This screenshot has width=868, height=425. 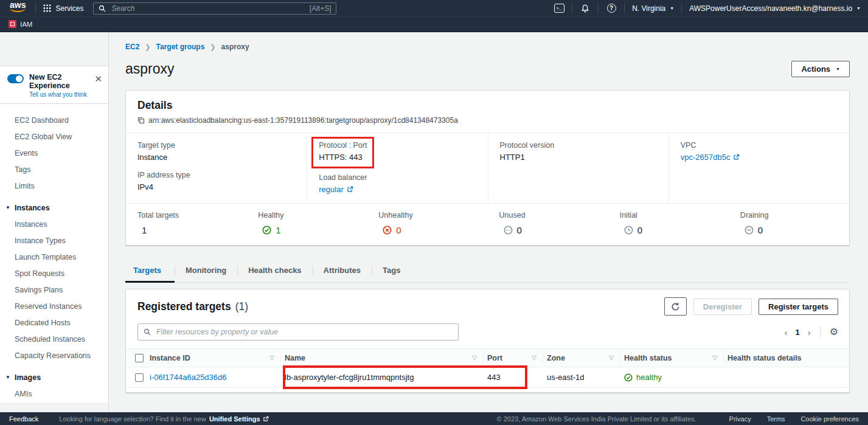 What do you see at coordinates (8, 377) in the screenshot?
I see `triangle-down-icon: ▼` at bounding box center [8, 377].